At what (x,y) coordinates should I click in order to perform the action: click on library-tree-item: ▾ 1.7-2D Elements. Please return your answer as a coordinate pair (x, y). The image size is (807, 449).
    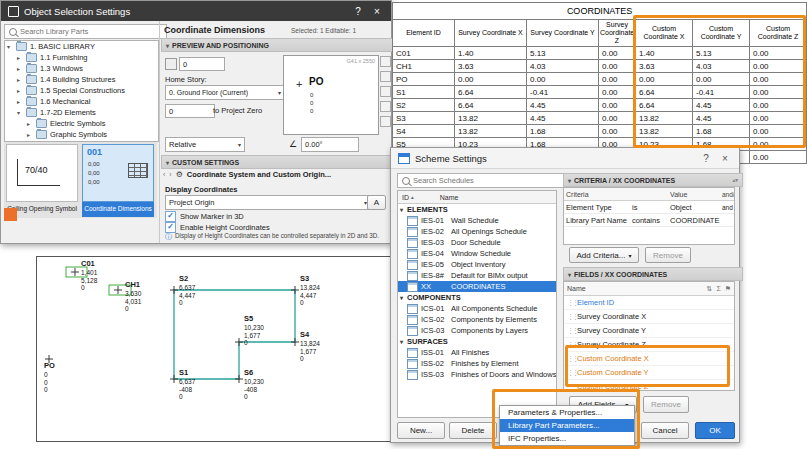
    Looking at the image, I should click on (82, 112).